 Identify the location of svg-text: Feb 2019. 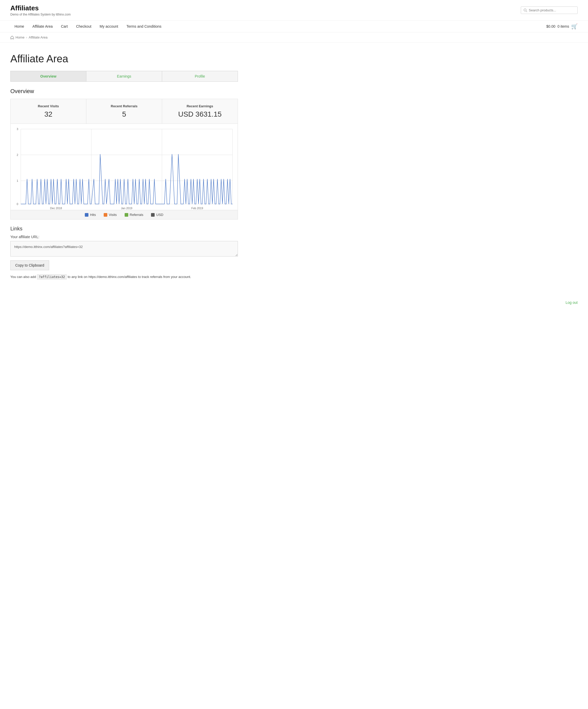
(197, 208).